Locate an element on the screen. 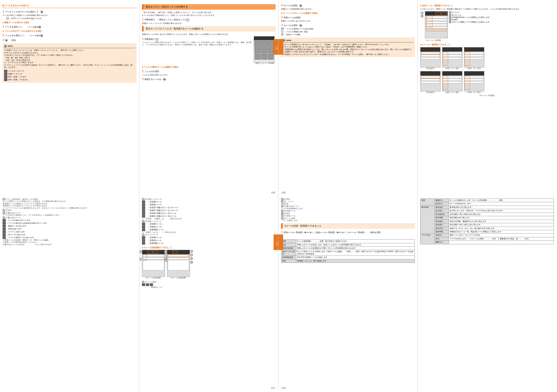  sub: ■ フォルダ内のデータのみ表示させる場合 is located at coordinates (70, 31).